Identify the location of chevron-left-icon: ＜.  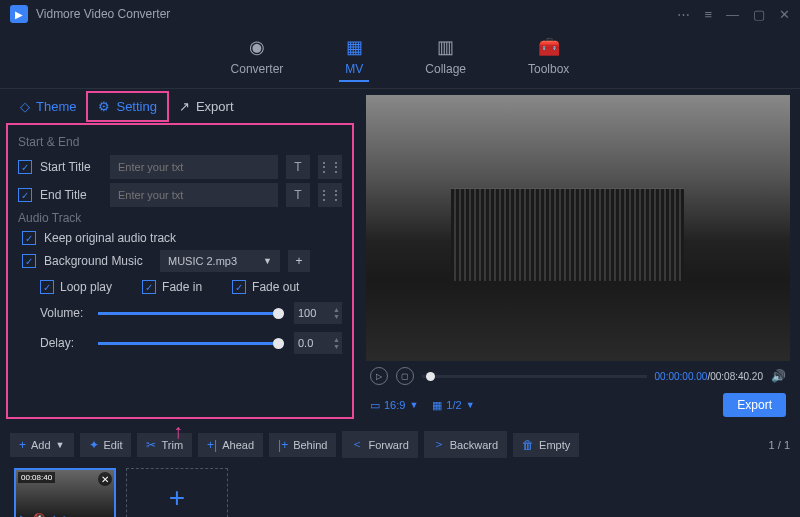
(357, 444).